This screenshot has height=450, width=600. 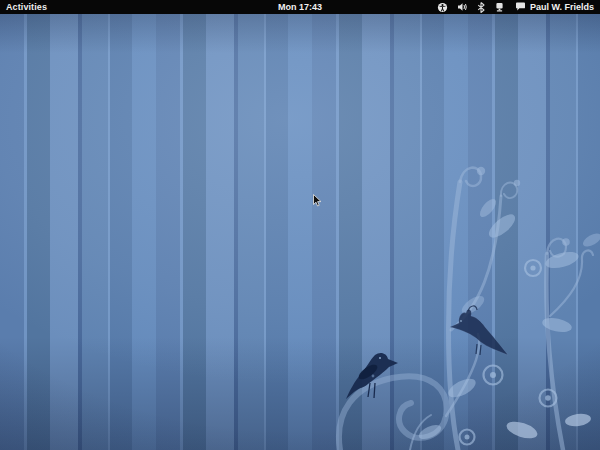 What do you see at coordinates (442, 7) in the screenshot?
I see `universal-access-icon` at bounding box center [442, 7].